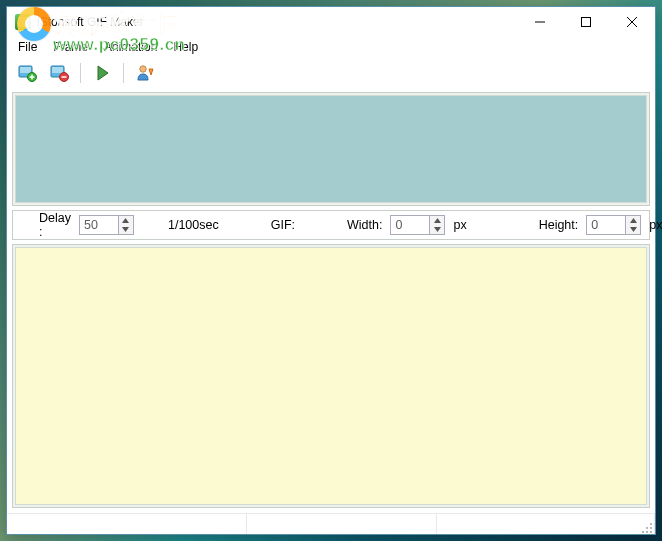  Describe the element at coordinates (145, 73) in the screenshot. I see `user-icon` at that location.